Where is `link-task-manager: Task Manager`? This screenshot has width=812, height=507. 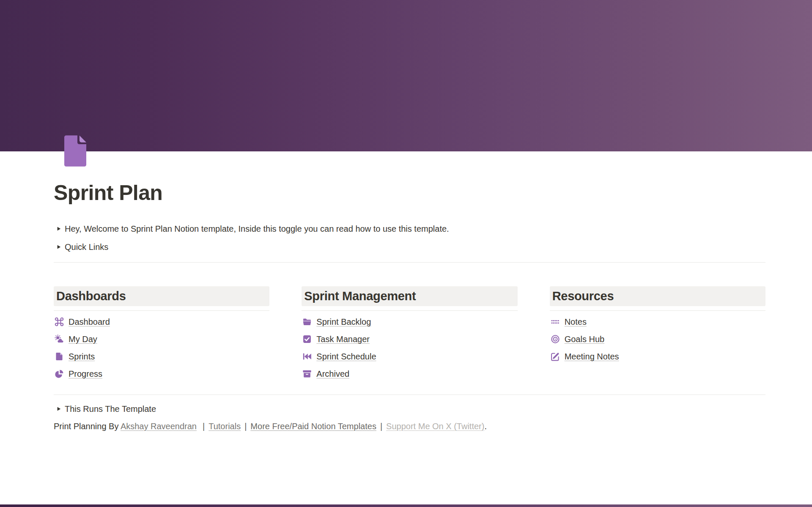 link-task-manager: Task Manager is located at coordinates (409, 339).